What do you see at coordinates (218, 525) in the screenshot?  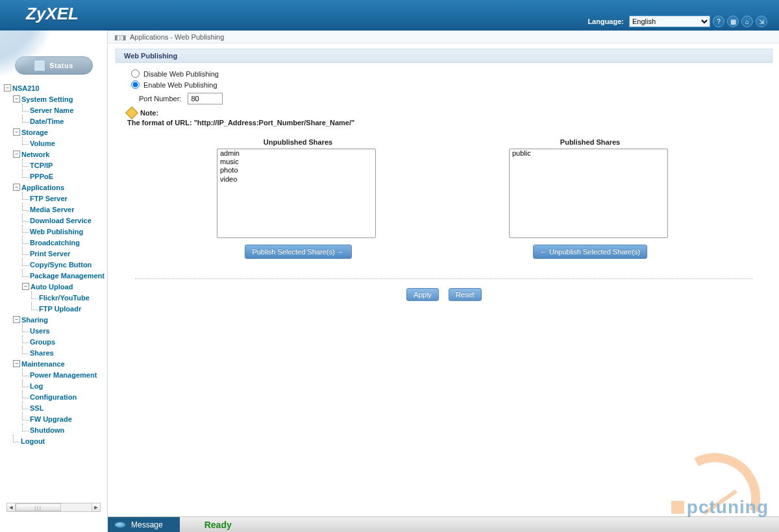 I see `status-state: Ready` at bounding box center [218, 525].